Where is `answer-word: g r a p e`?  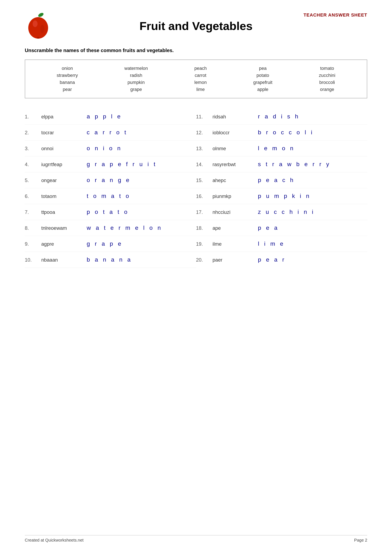 answer-word: g r a p e is located at coordinates (105, 244).